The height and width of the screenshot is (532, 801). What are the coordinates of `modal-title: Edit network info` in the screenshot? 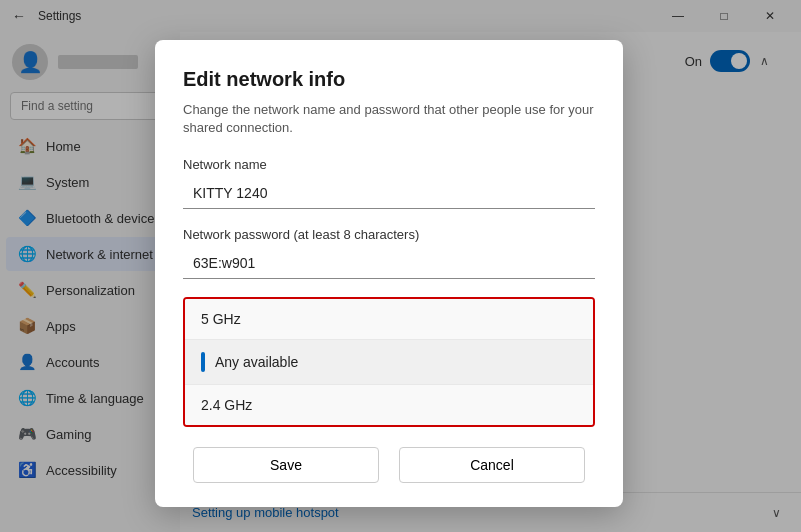 It's located at (389, 80).